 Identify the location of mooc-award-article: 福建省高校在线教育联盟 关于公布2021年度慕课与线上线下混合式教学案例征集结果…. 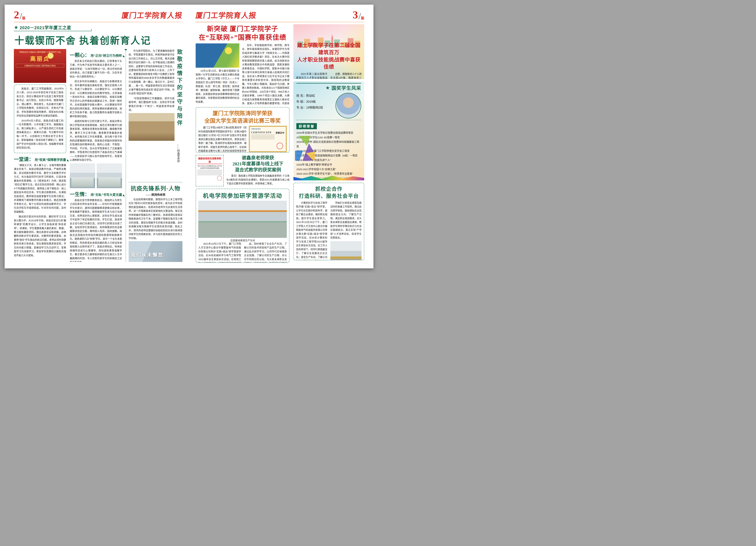
(243, 171).